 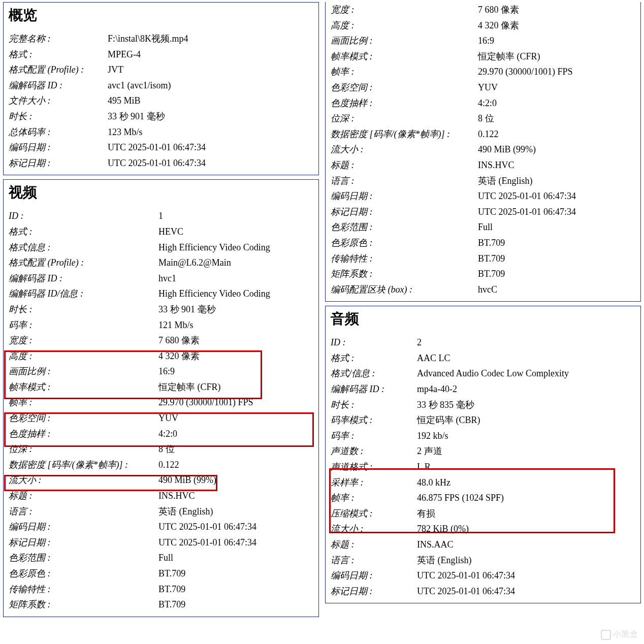 What do you see at coordinates (483, 482) in the screenshot?
I see `property-row: 采样率 :48.0 kHz` at bounding box center [483, 482].